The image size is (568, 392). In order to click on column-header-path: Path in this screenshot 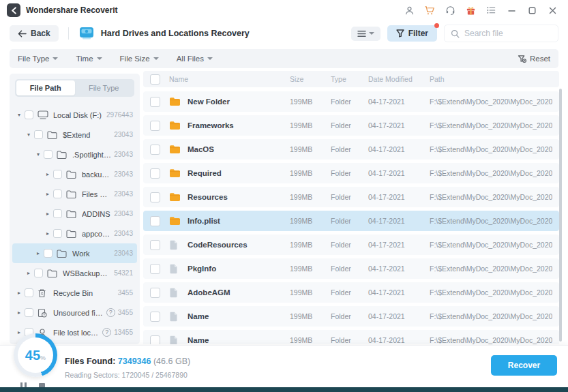, I will do `click(491, 79)`.